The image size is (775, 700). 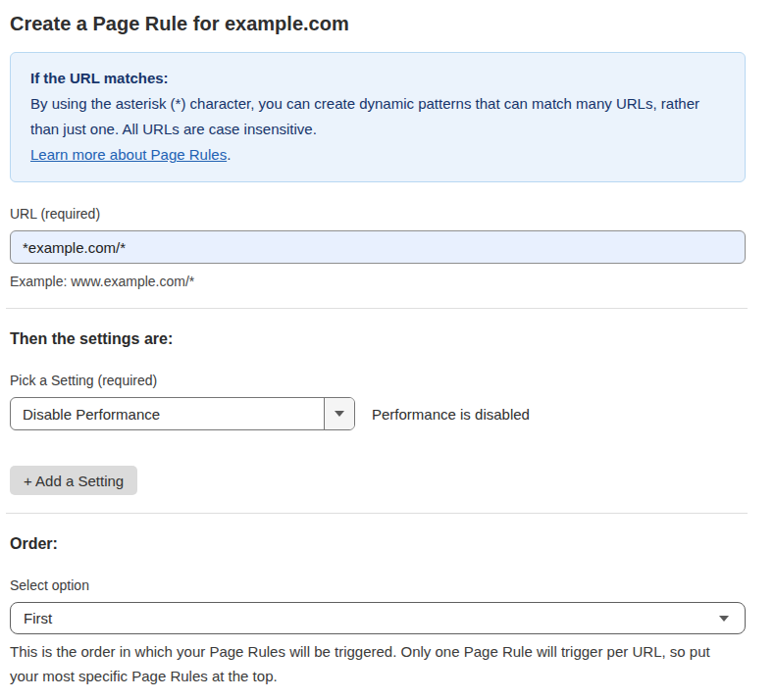 What do you see at coordinates (378, 414) in the screenshot?
I see `setting-row: Disable Performance Performance is disab…` at bounding box center [378, 414].